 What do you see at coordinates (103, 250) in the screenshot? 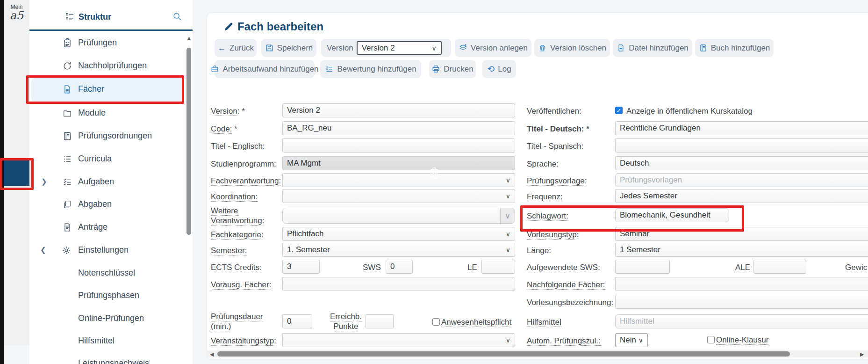
I see `sidebar-item-einstellungen: Einstellungen` at bounding box center [103, 250].